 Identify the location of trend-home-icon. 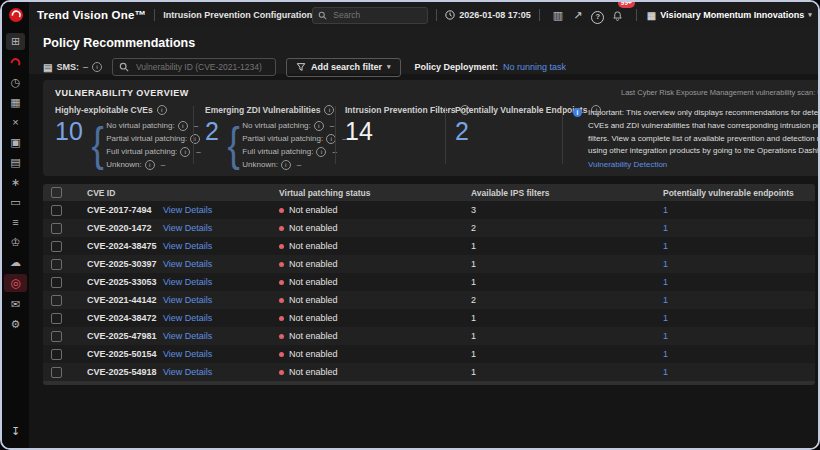
(16, 62).